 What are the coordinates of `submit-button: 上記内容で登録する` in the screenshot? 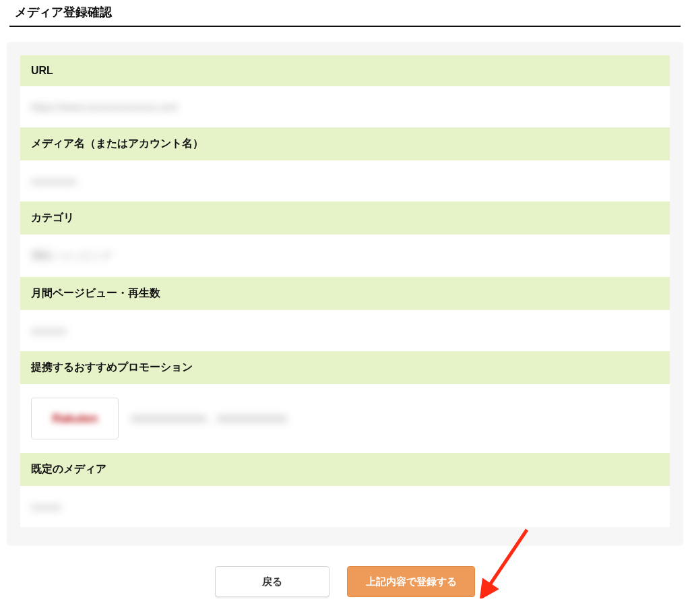 It's located at (411, 582).